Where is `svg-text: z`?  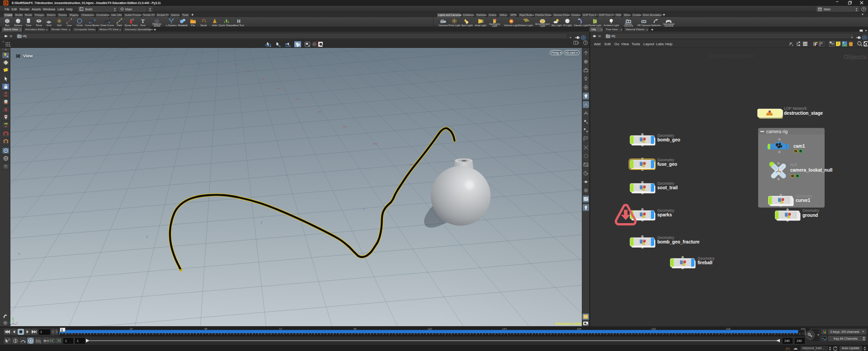 svg-text: z is located at coordinates (10, 323).